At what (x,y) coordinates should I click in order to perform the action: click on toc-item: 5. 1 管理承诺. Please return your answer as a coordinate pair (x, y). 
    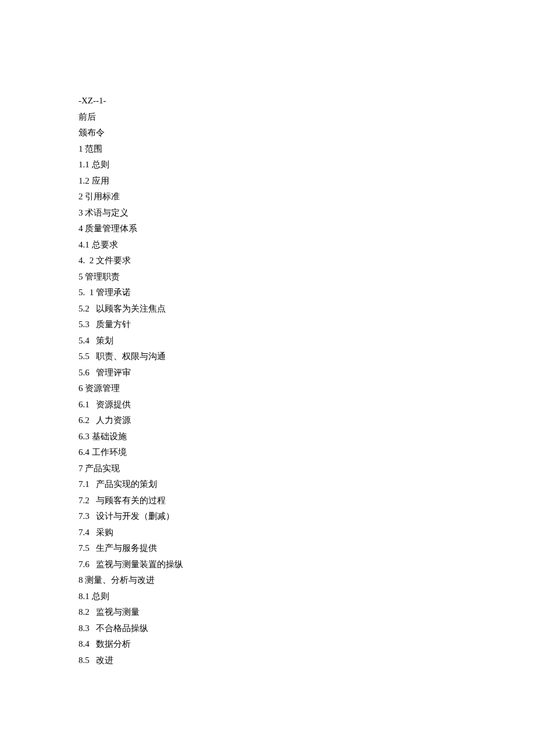
    Looking at the image, I should click on (307, 293).